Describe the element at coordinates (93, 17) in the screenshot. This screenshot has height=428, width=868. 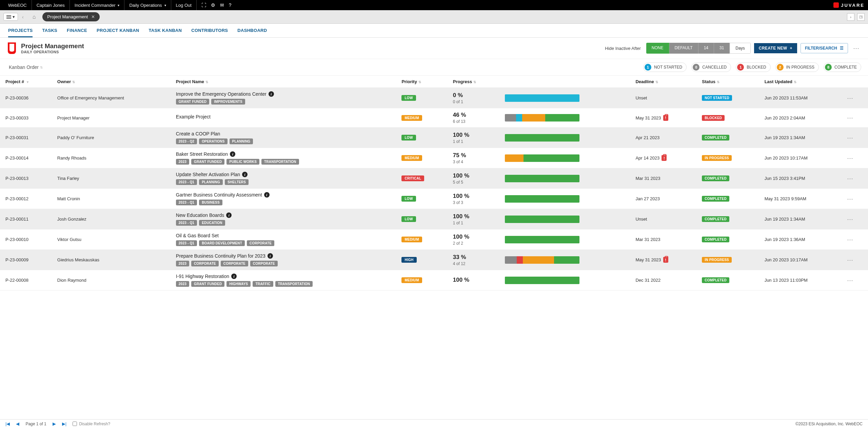
I see `close-tab-icon: ✕` at that location.